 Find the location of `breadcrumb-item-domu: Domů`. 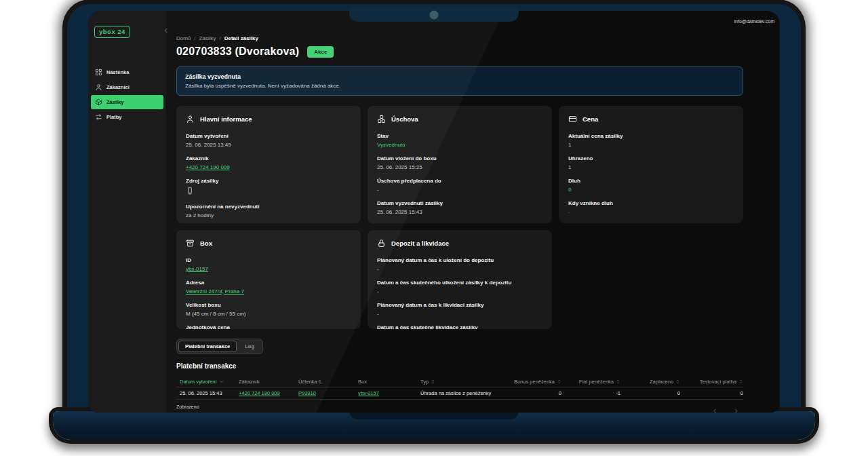

breadcrumb-item-domu: Domů is located at coordinates (183, 38).